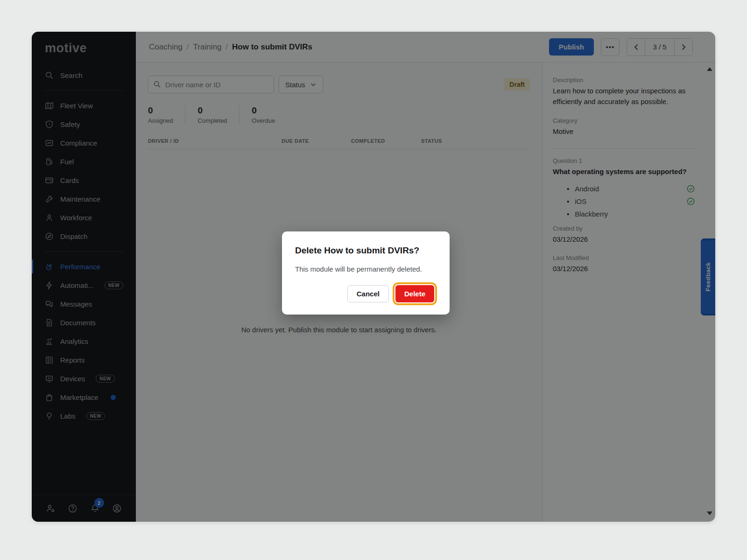 This screenshot has height=560, width=747. I want to click on delete-confirmation-modal: Delete How to submit DVIRs? This module …, so click(366, 273).